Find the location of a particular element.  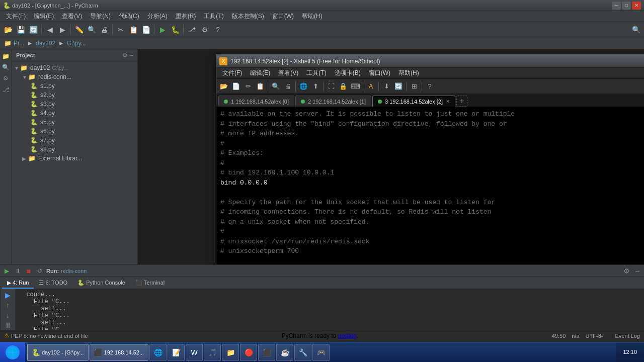

menu-view: 查看(V) is located at coordinates (72, 16).